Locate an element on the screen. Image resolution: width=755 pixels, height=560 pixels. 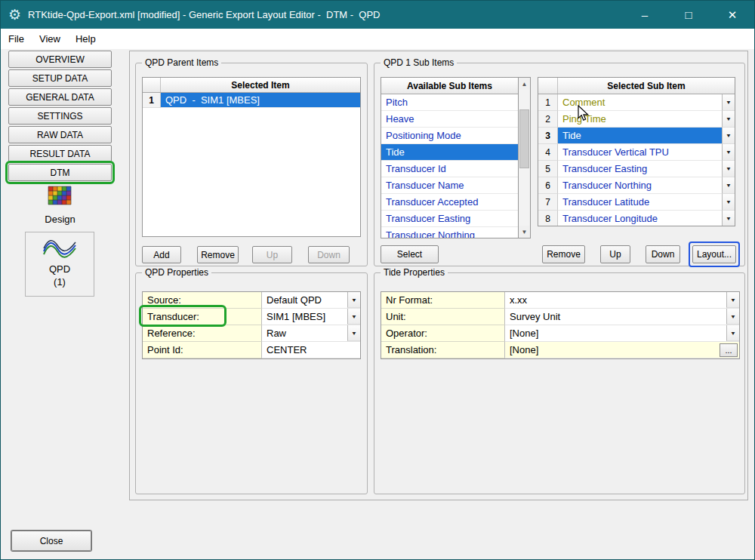
menu-file: File is located at coordinates (17, 39).